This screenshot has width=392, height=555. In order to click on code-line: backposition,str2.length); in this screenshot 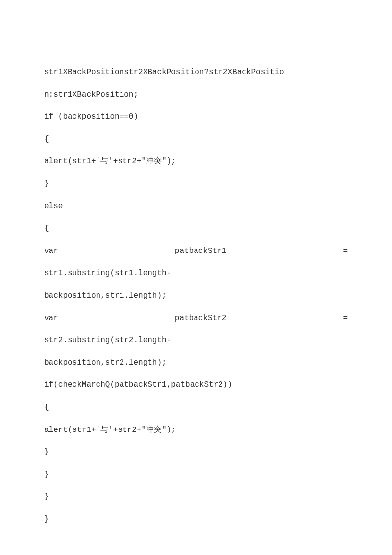, I will do `click(196, 363)`.